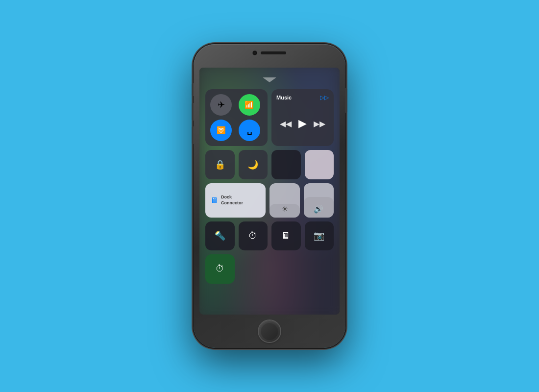 The width and height of the screenshot is (539, 392). Describe the element at coordinates (303, 122) in the screenshot. I see `music-controls: ◀◀ ▶ ▶▶` at that location.